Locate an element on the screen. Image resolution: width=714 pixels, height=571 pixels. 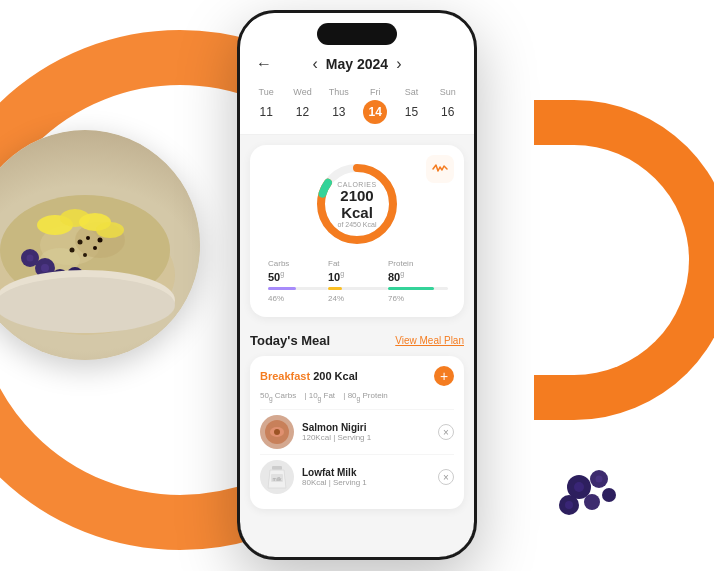
milk-name: Lowfat Milk is located at coordinates (366, 472).